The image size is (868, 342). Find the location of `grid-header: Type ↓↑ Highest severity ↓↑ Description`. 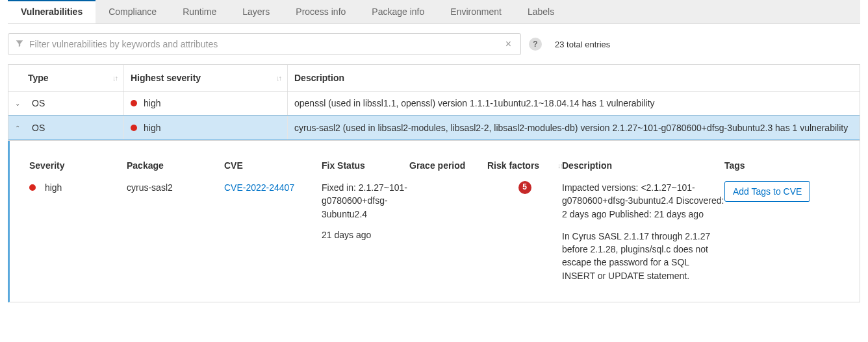

grid-header: Type ↓↑ Highest severity ↓↑ Description is located at coordinates (434, 78).